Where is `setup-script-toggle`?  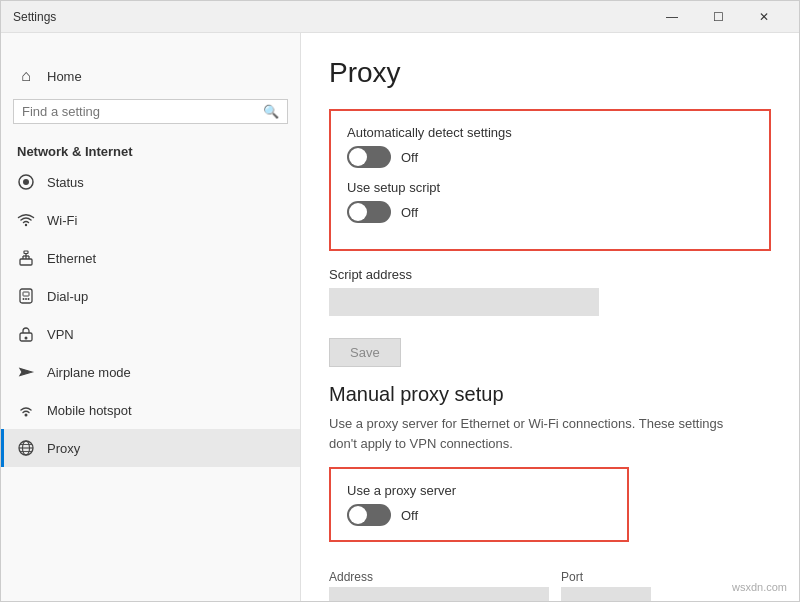
setup-script-toggle is located at coordinates (369, 212).